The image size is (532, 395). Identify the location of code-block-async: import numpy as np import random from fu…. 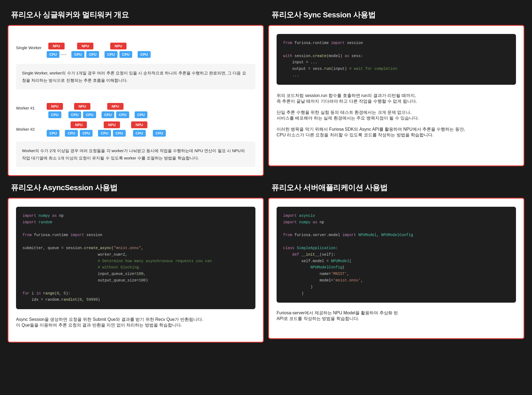
(136, 258).